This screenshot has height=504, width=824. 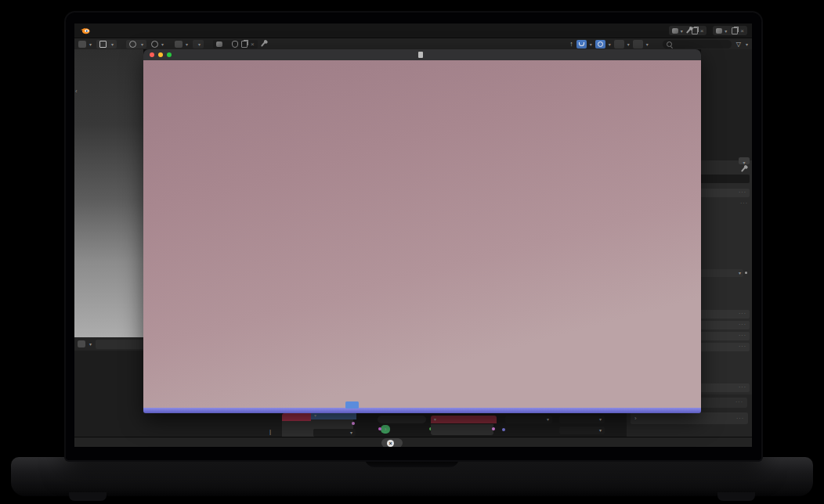 What do you see at coordinates (744, 161) in the screenshot?
I see `outliner-expand-button` at bounding box center [744, 161].